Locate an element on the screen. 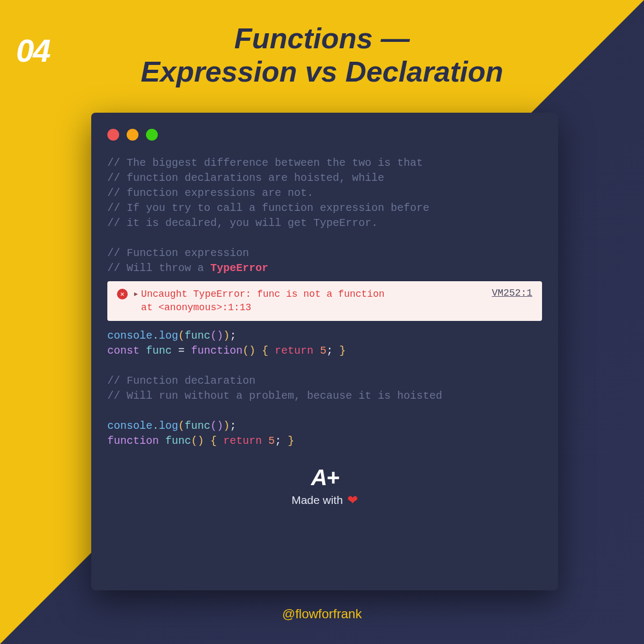 Image resolution: width=644 pixels, height=644 pixels. comment-line: // function expressions are not. is located at coordinates (210, 193).